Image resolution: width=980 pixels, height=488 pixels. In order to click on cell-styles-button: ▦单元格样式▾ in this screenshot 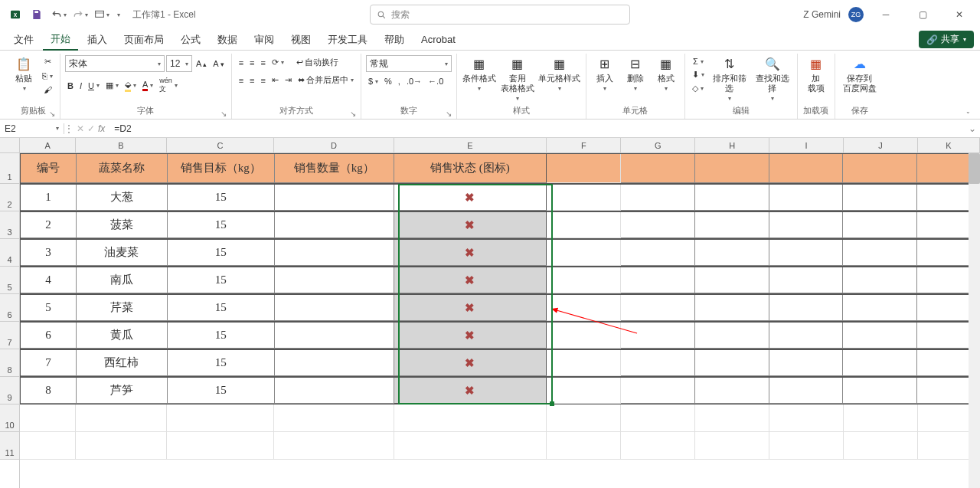, I will do `click(560, 74)`.